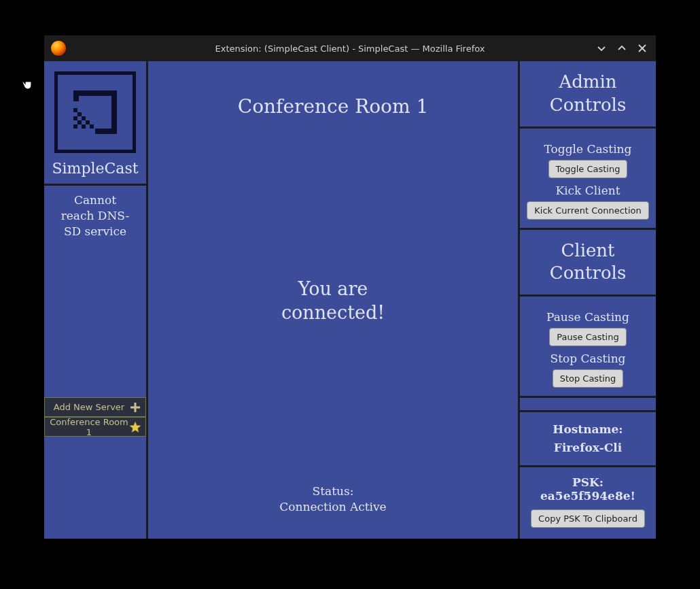  Describe the element at coordinates (95, 112) in the screenshot. I see `app-logo` at that location.